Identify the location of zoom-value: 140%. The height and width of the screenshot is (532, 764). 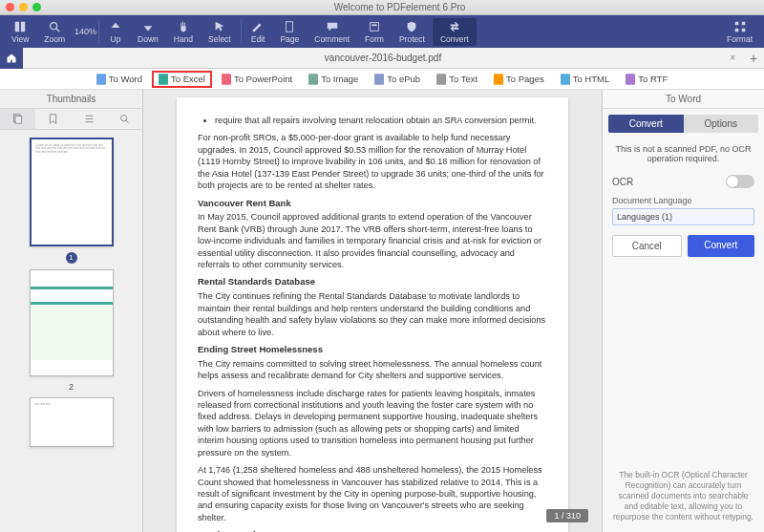
(86, 32).